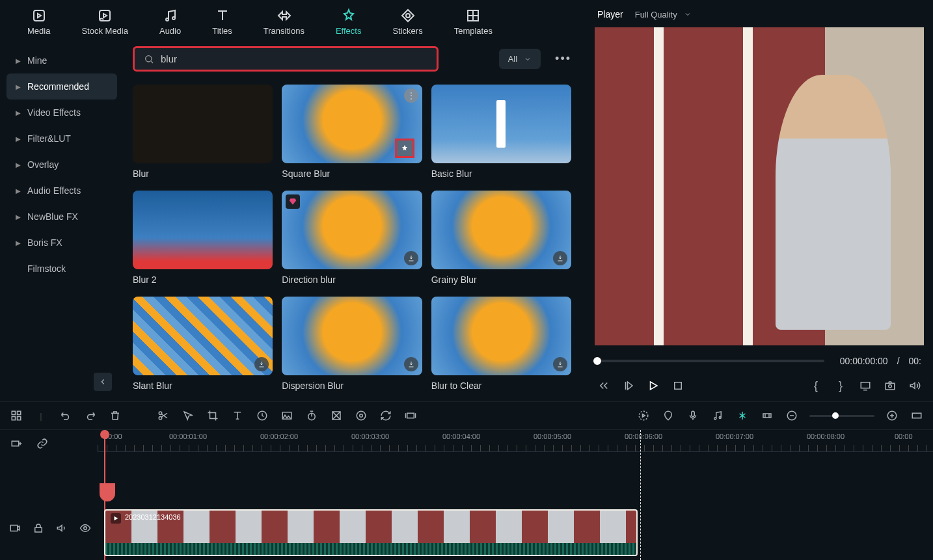  I want to click on mark-out-button: }, so click(841, 386).